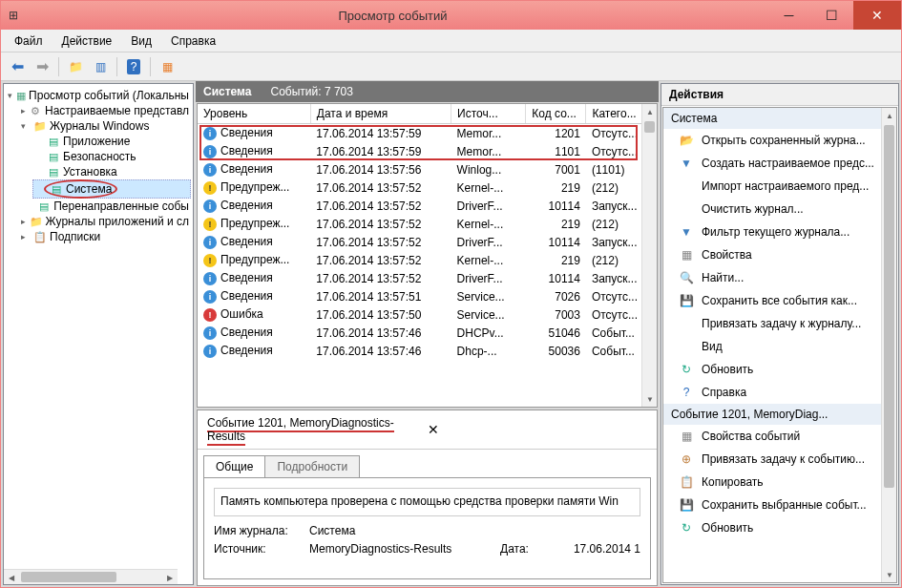 The image size is (902, 588). I want to click on close-button: ✕, so click(877, 15).